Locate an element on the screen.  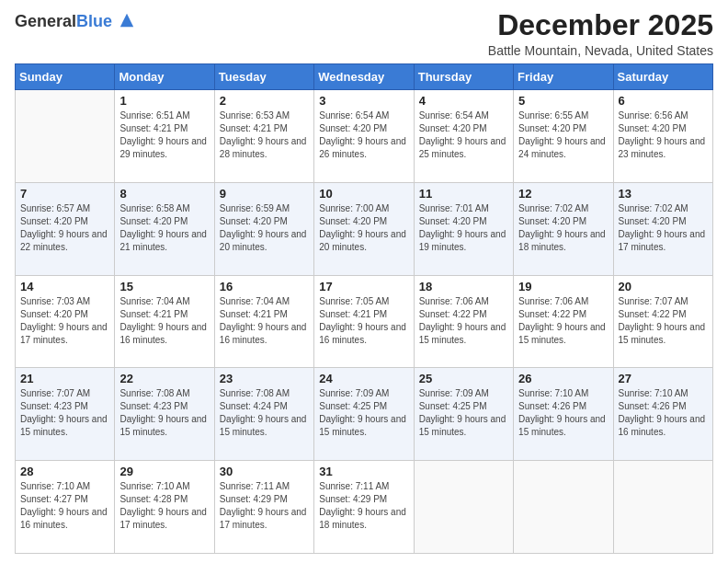
day-number: 20 is located at coordinates (664, 287).